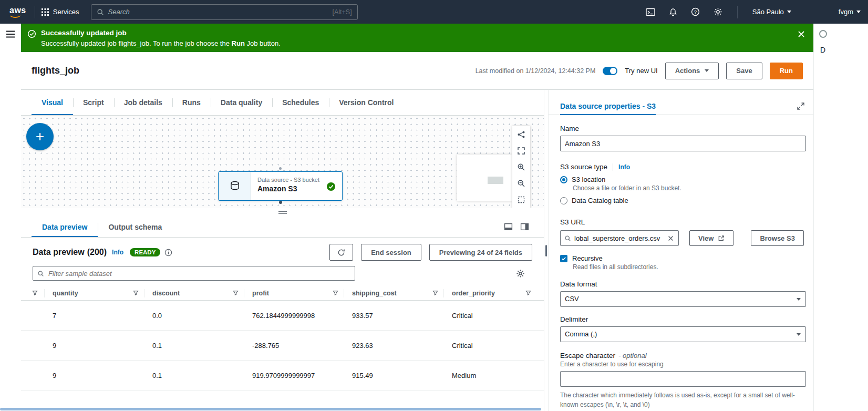 This screenshot has height=411, width=868. I want to click on tab-script: Script, so click(94, 102).